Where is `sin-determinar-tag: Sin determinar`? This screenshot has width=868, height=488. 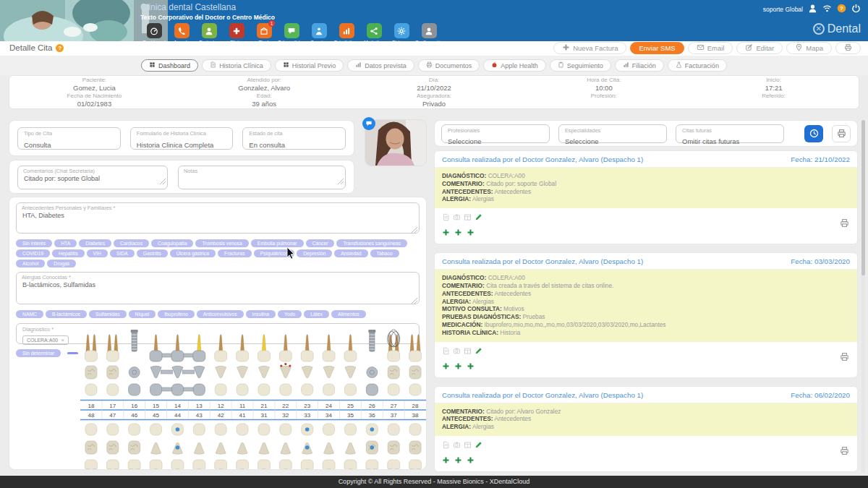 sin-determinar-tag: Sin determinar is located at coordinates (38, 353).